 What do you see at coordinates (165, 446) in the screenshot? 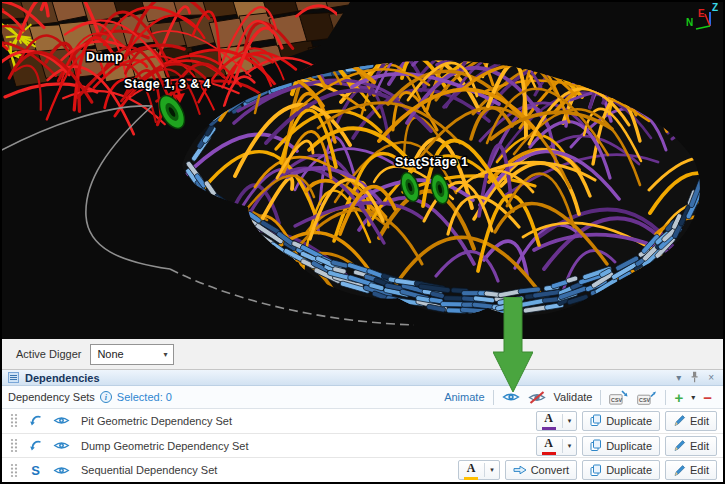
I see `dependency-set-name: Dump Geometric Dependency Set` at bounding box center [165, 446].